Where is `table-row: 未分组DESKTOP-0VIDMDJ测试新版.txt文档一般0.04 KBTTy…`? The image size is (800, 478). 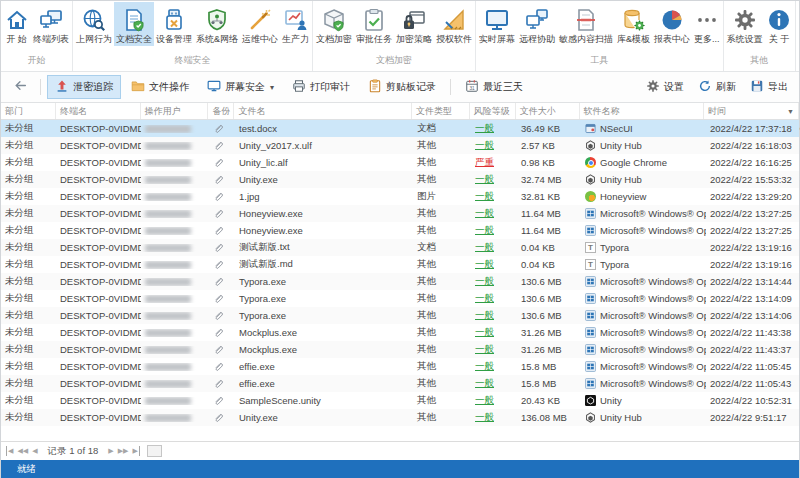
table-row: 未分组DESKTOP-0VIDMDJ测试新版.txt文档一般0.04 KBTTy… is located at coordinates (400, 248).